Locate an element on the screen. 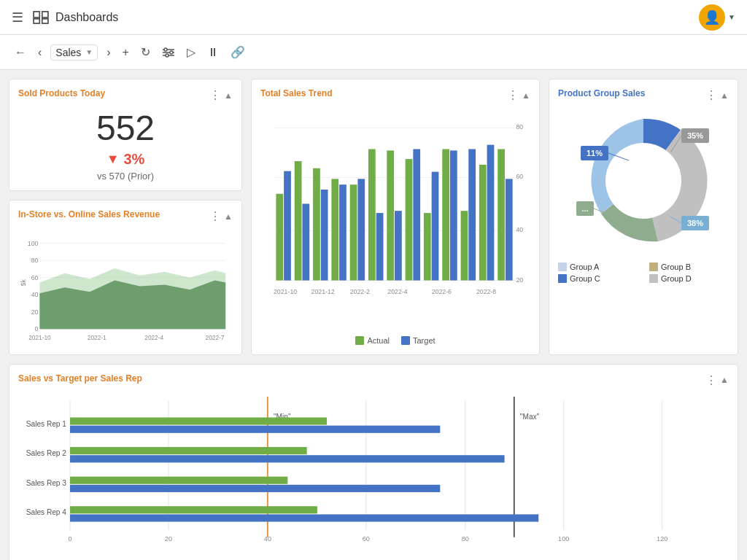  link-button: 🔗 is located at coordinates (238, 52).